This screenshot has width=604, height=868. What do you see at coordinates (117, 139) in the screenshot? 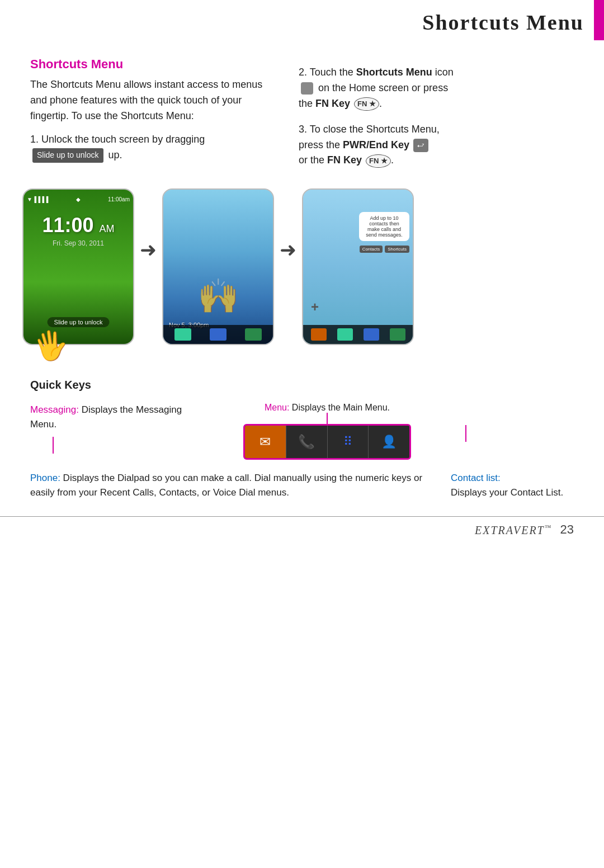
I see `step1-prefix: 1. Unlock the touch screen by dragging` at bounding box center [117, 139].